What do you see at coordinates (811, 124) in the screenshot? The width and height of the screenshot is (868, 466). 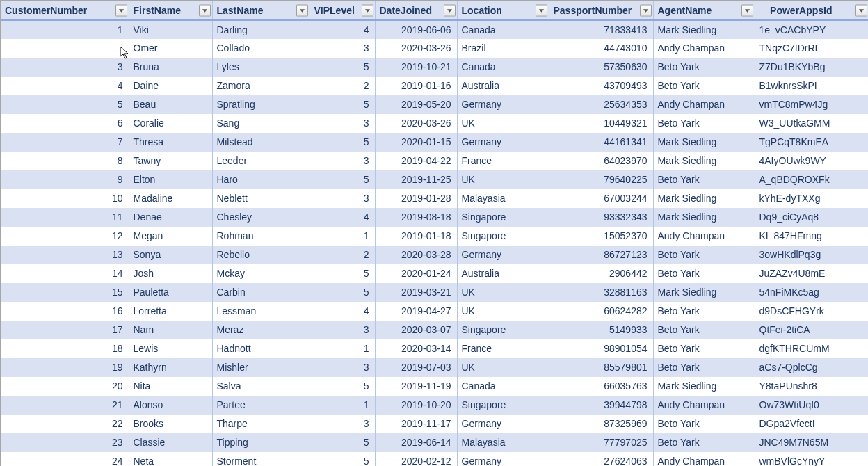 I see `cell: W3_UUtkaGMM` at bounding box center [811, 124].